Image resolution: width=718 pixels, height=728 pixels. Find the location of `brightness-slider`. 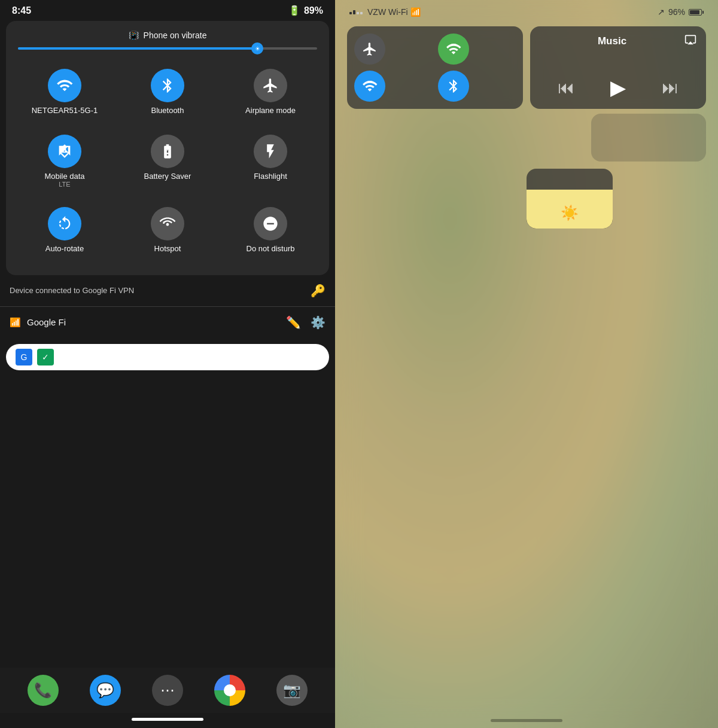

brightness-slider is located at coordinates (168, 48).